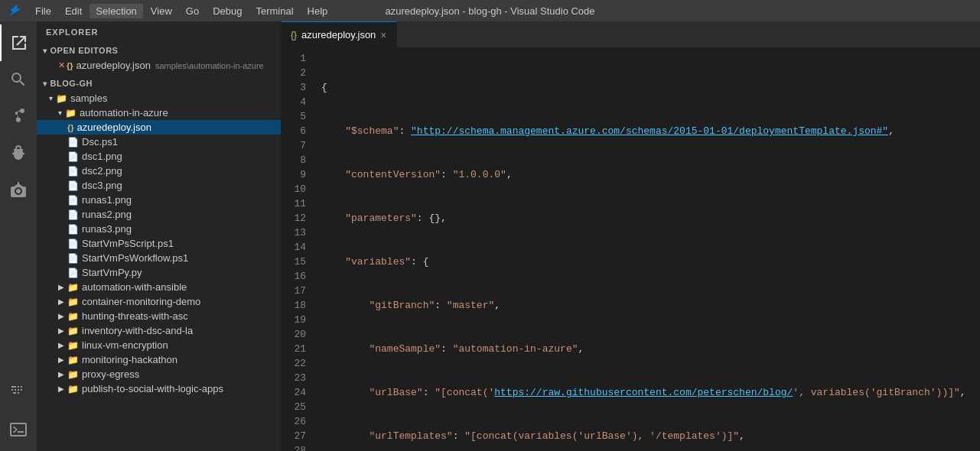 The width and height of the screenshot is (980, 451). Describe the element at coordinates (274, 11) in the screenshot. I see `menu-terminal: Terminal` at that location.